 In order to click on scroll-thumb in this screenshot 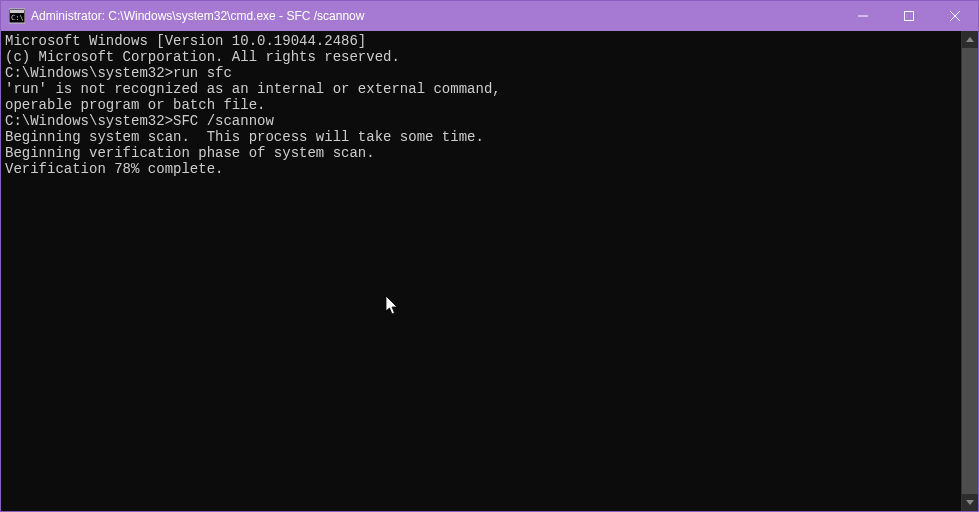, I will do `click(970, 271)`.